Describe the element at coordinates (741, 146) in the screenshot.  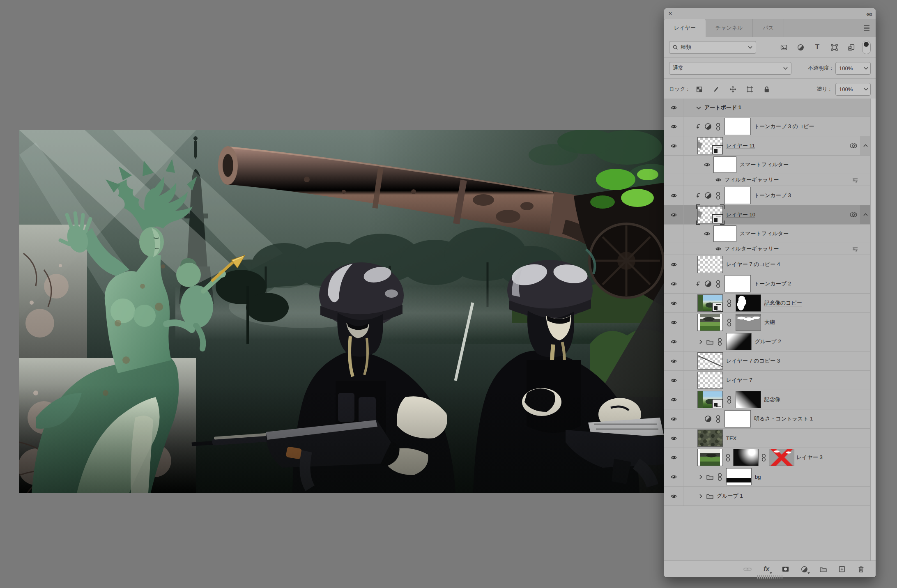
I see `layer-name: レイヤー 11` at that location.